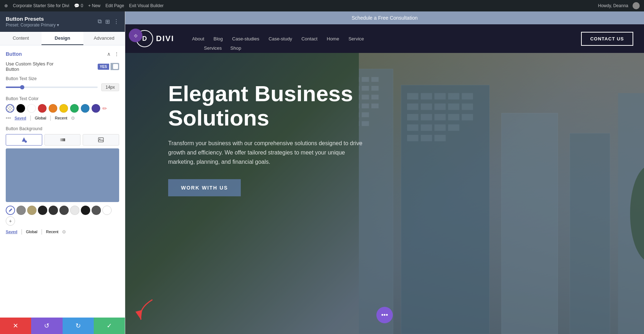 This screenshot has height=334, width=644. I want to click on color-tab-saved: Saved, so click(20, 118).